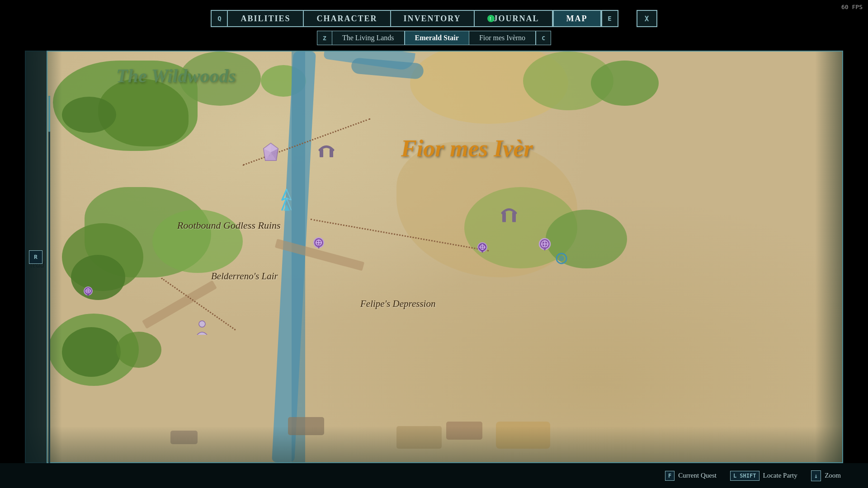 This screenshot has height=488, width=868. Describe the element at coordinates (36, 257) in the screenshot. I see `sidebar-r-button: R` at that location.